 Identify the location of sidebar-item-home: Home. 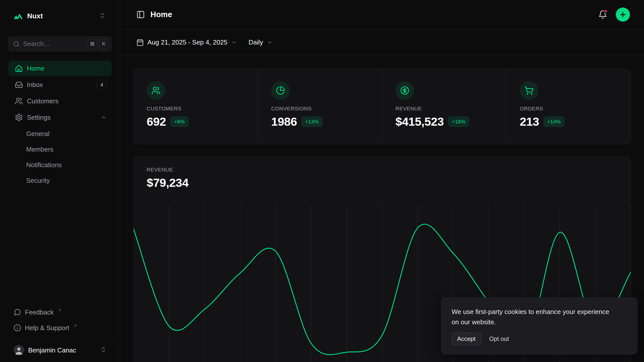
(60, 68).